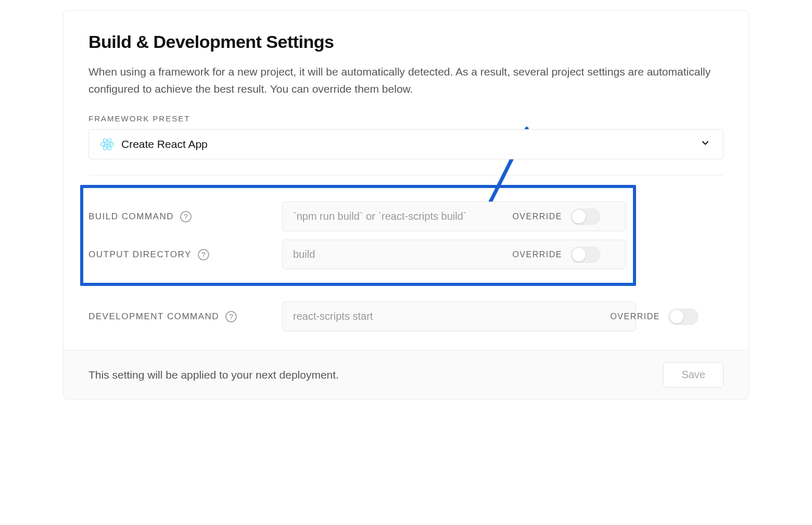  Describe the element at coordinates (357, 254) in the screenshot. I see `output-directory-row: OUTPUT DIRECTORY ? OVERRIDE` at that location.